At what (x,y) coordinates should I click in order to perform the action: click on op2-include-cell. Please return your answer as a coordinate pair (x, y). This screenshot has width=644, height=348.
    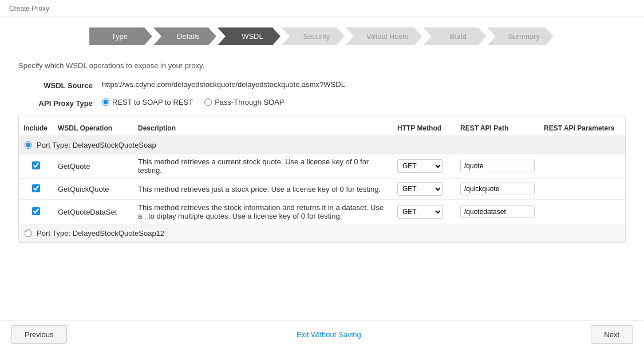
    Looking at the image, I should click on (36, 189).